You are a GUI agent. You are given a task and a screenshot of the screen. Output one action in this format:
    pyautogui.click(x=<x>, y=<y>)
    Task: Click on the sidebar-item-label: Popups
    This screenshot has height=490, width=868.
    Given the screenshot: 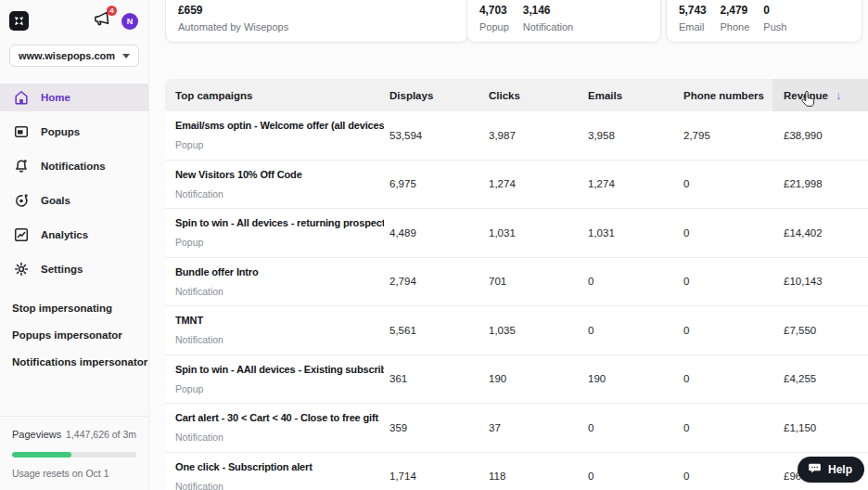 What is the action you would take?
    pyautogui.click(x=60, y=132)
    